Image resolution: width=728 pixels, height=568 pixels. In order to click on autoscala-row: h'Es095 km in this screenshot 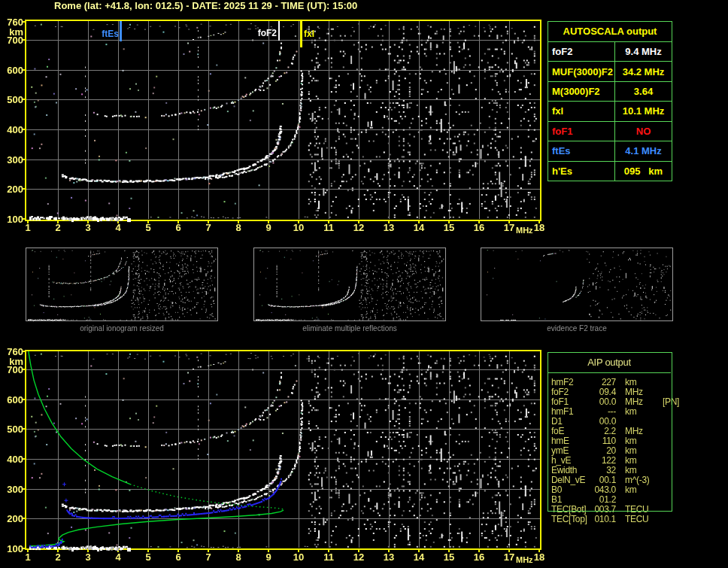, I will do `click(610, 172)`.